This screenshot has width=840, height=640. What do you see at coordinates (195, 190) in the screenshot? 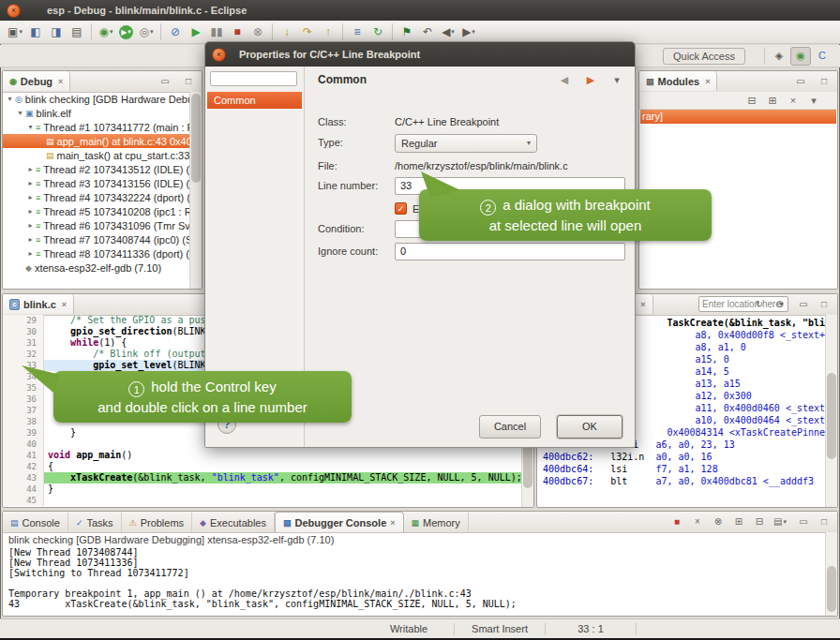
I see `debug-scrollbar` at bounding box center [195, 190].